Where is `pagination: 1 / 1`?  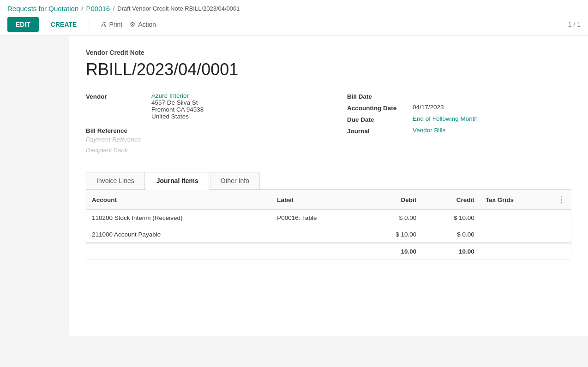 pagination: 1 / 1 is located at coordinates (574, 24).